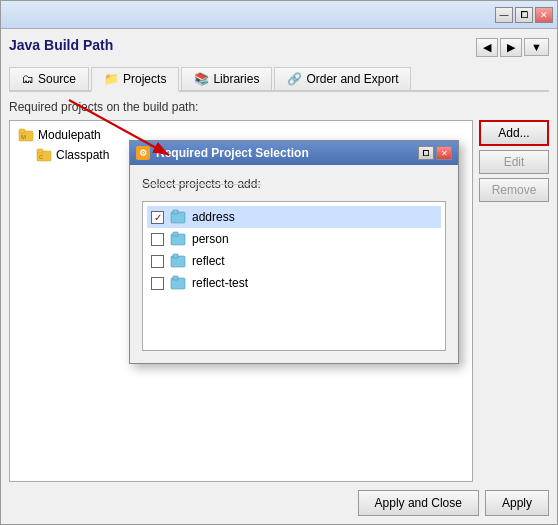  I want to click on page-title: Java Build Path, so click(61, 45).